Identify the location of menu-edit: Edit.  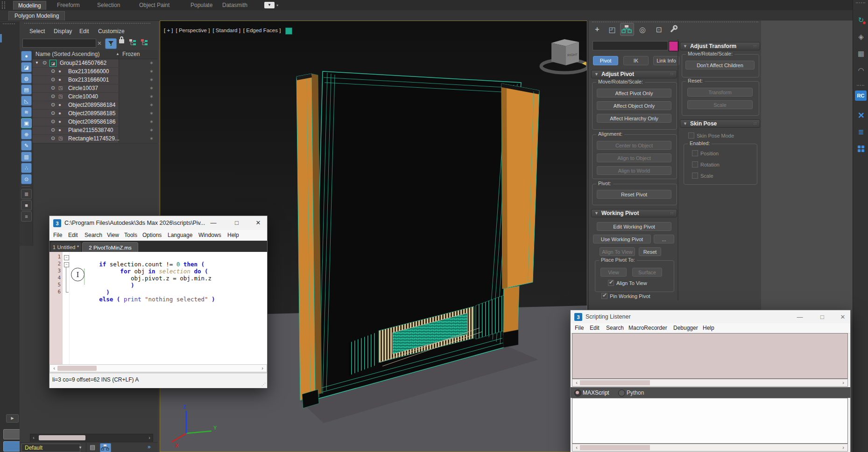
(73, 235).